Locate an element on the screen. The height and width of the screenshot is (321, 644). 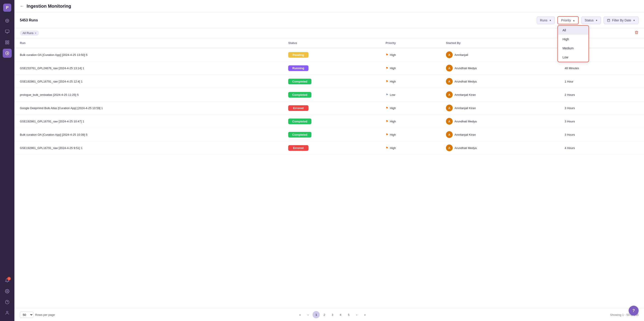
cell-priority: ⚑ High is located at coordinates (410, 82).